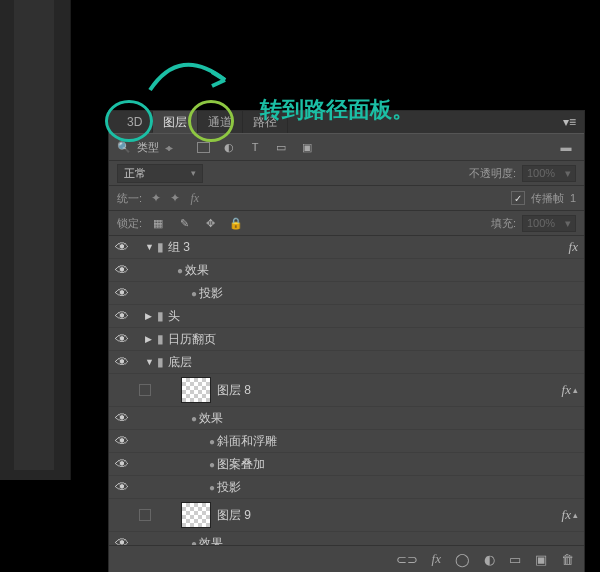 The height and width of the screenshot is (572, 600). I want to click on panel-menu-icon: ▾≡, so click(570, 122).